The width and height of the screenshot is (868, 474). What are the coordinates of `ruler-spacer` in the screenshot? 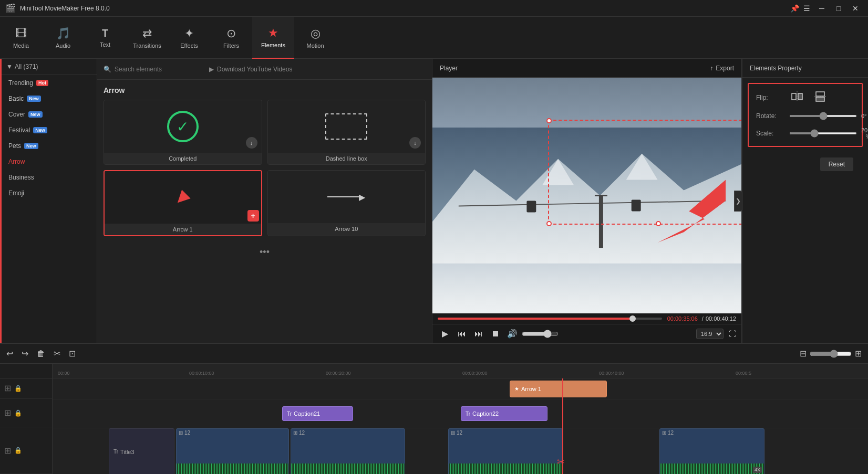 It's located at (26, 371).